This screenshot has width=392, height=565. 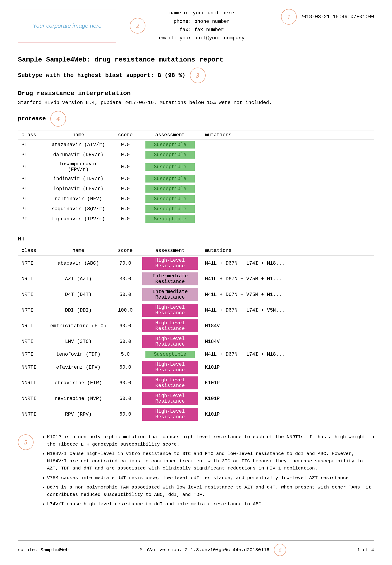 What do you see at coordinates (288, 355) in the screenshot?
I see `cell-mutations: M41L + D67N + L74I + M18...` at bounding box center [288, 355].